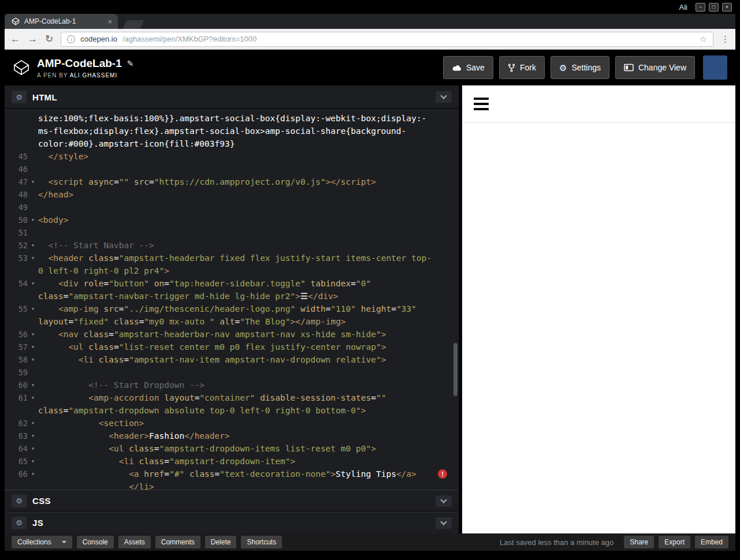 The width and height of the screenshot is (740, 560). I want to click on forward-icon: →, so click(32, 39).